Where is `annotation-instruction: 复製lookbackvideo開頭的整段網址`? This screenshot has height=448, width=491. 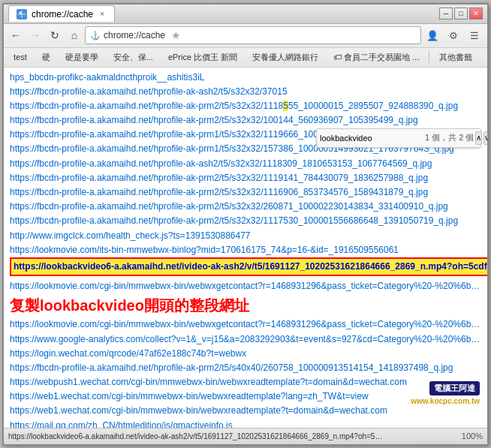 annotation-instruction: 复製lookbackvideo開頭的整段網址 is located at coordinates (246, 305).